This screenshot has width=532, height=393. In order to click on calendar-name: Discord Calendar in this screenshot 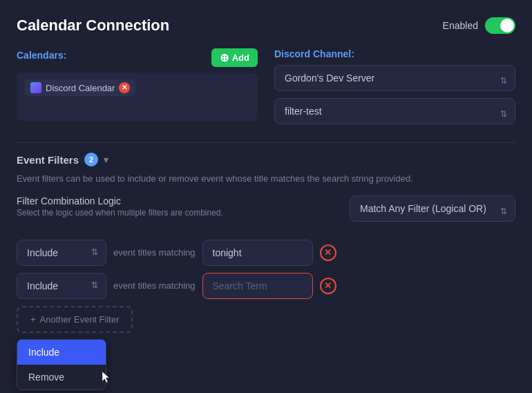, I will do `click(80, 88)`.